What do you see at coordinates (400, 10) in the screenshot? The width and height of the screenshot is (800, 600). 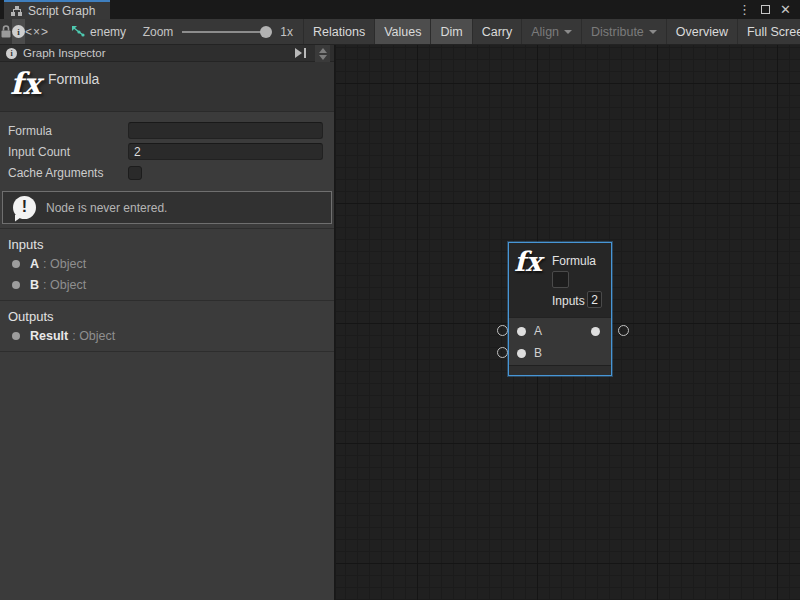 I see `title-bar: Script Graph ⋮ ✕` at bounding box center [400, 10].